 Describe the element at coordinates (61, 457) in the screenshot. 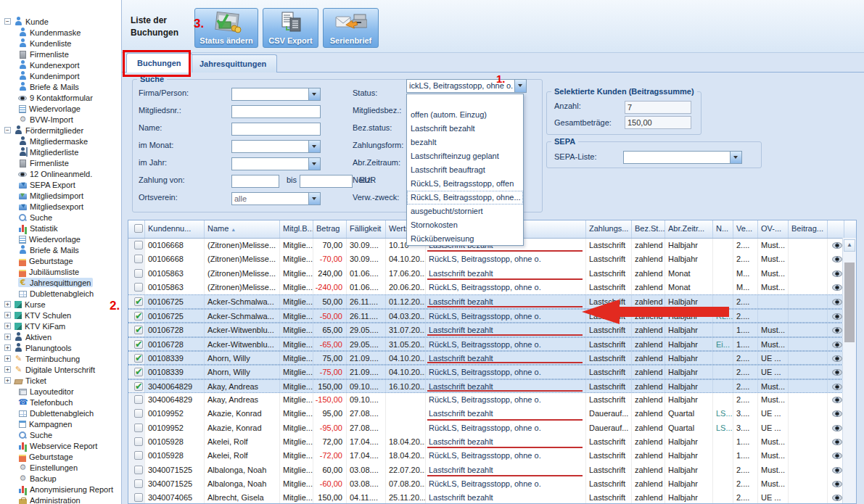

I see `sidebar-item-geburtstage: Geburtstage` at that location.